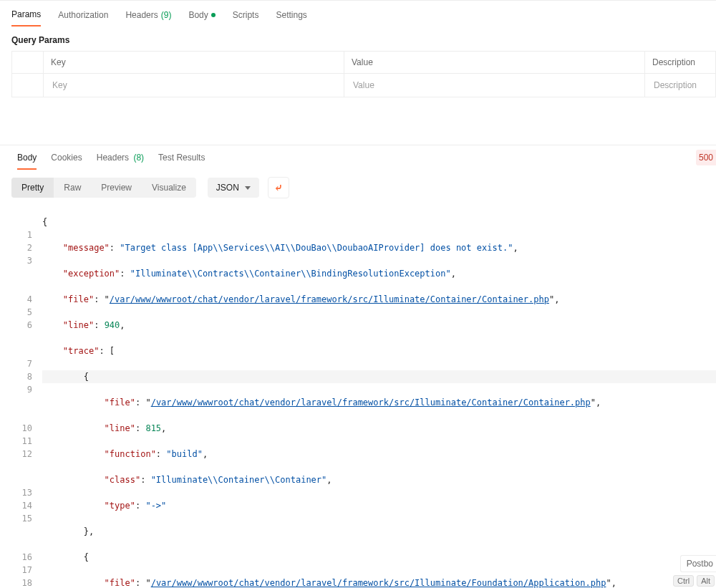  I want to click on tab-params: Params, so click(26, 16).